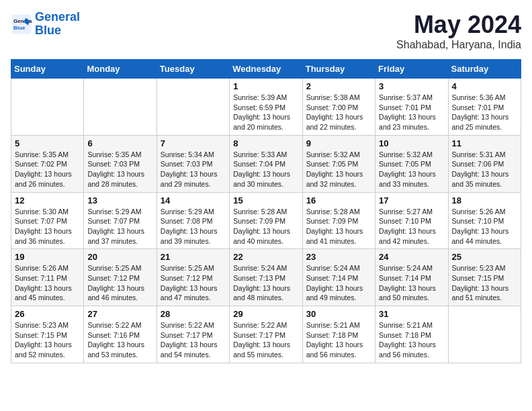 The width and height of the screenshot is (532, 411). Describe the element at coordinates (339, 113) in the screenshot. I see `day-info: Sunrise: 5:38 AM Sunset: 7:00 PM Dayligh…` at that location.